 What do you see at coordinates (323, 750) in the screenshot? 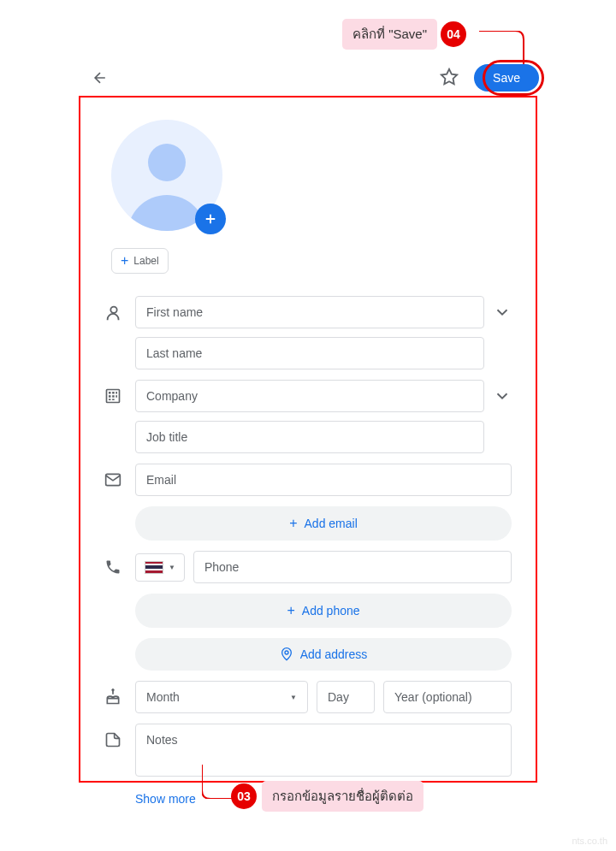
I see `notes-field` at bounding box center [323, 750].